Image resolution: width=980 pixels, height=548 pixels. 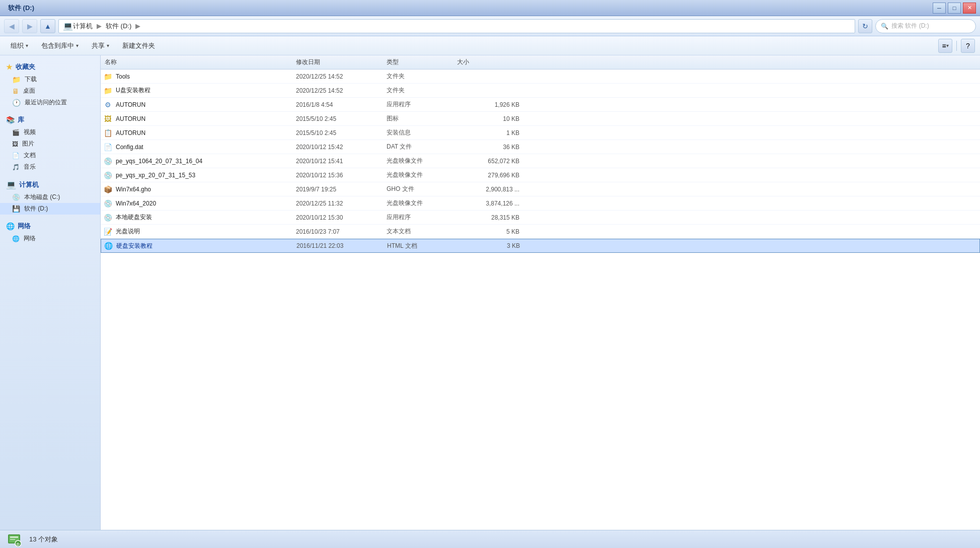 What do you see at coordinates (15, 144) in the screenshot?
I see `picture-icon: 🖼` at bounding box center [15, 144].